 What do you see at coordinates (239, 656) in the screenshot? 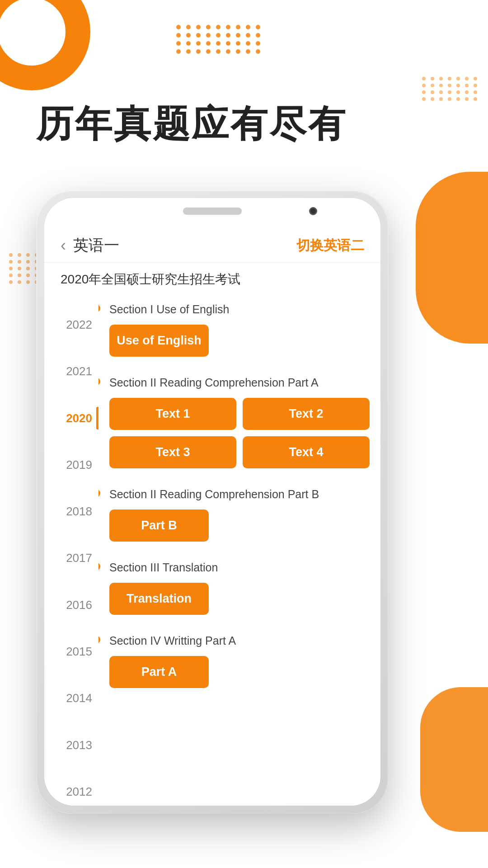
I see `section-block-section5: Section IV Writting Part APart A` at bounding box center [239, 656].